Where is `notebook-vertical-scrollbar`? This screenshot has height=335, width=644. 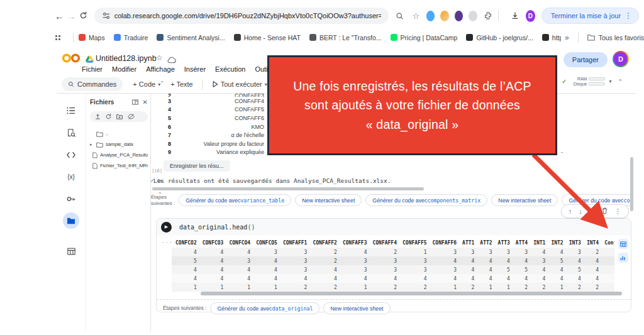
notebook-vertical-scrollbar is located at coordinates (631, 184).